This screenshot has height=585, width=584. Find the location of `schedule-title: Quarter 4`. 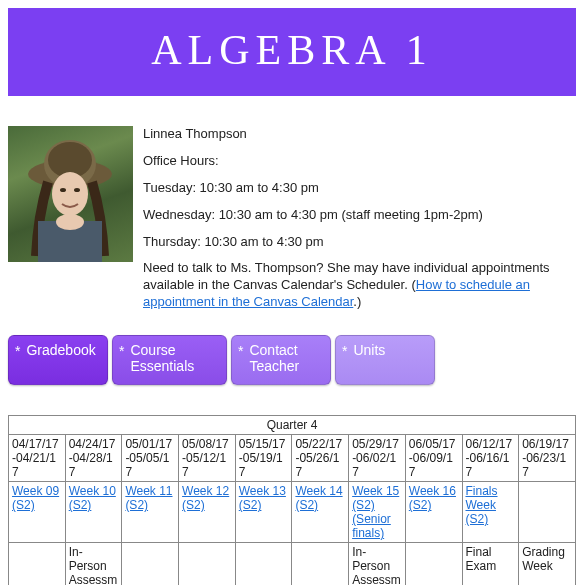

schedule-title: Quarter 4 is located at coordinates (292, 426).